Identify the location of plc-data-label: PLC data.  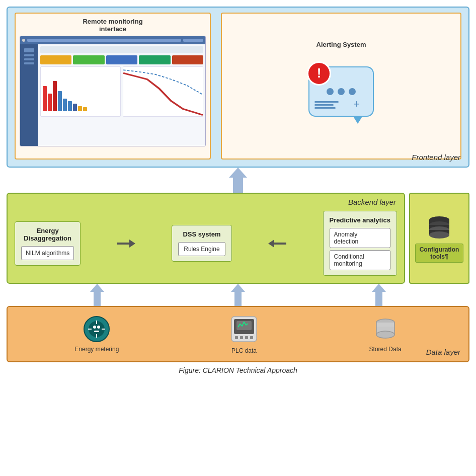
(244, 351).